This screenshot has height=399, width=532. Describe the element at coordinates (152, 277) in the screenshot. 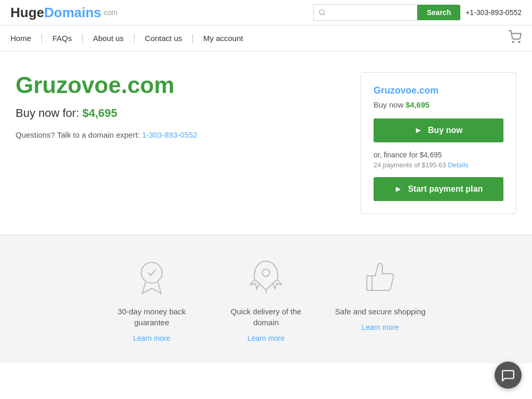

I see `medal-icon` at that location.